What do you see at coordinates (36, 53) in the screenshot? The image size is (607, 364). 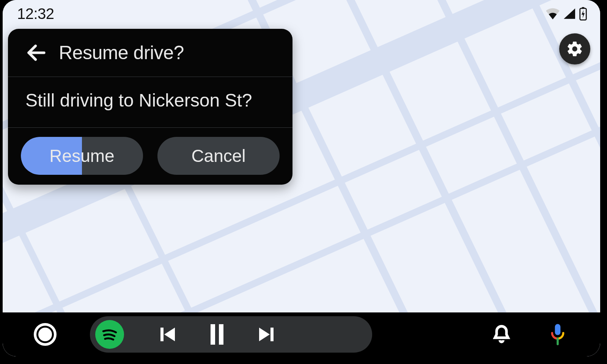 I see `arrow-left-icon` at bounding box center [36, 53].